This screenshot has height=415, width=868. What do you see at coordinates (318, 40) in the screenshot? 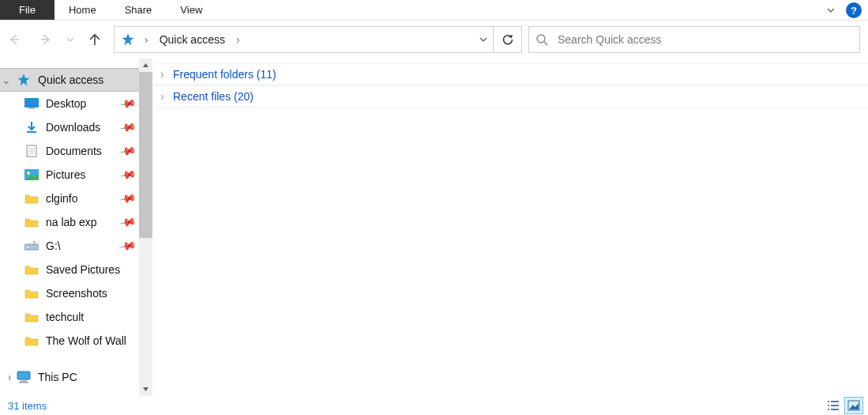
I see `address-bar: › Quick access ›` at bounding box center [318, 40].